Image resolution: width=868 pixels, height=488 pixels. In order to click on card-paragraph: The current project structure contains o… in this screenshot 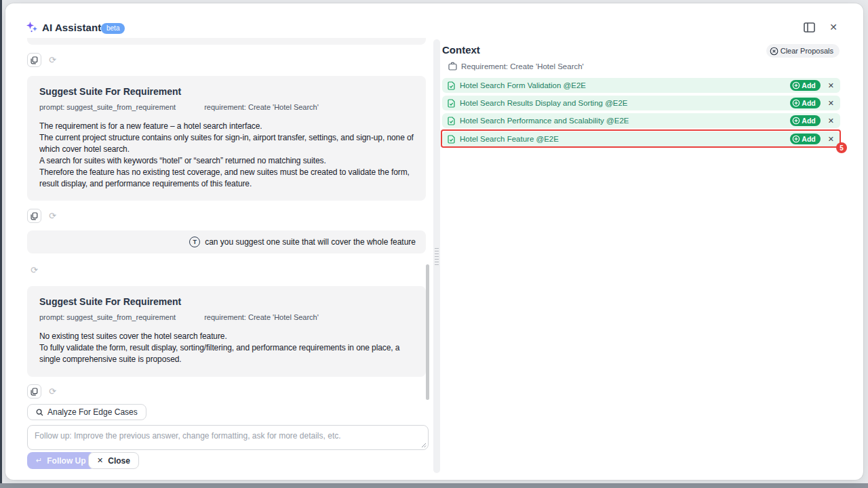, I will do `click(226, 144)`.